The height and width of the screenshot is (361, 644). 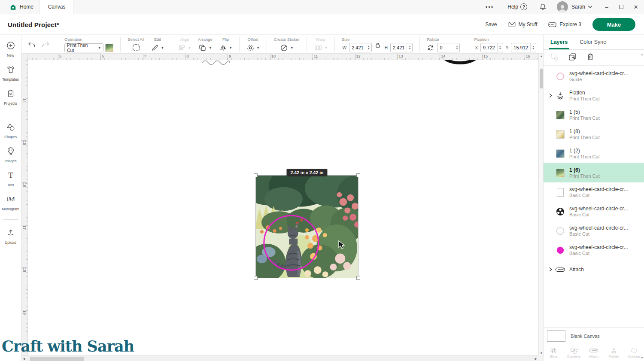 What do you see at coordinates (205, 48) in the screenshot?
I see `arrange-button: ▼` at bounding box center [205, 48].